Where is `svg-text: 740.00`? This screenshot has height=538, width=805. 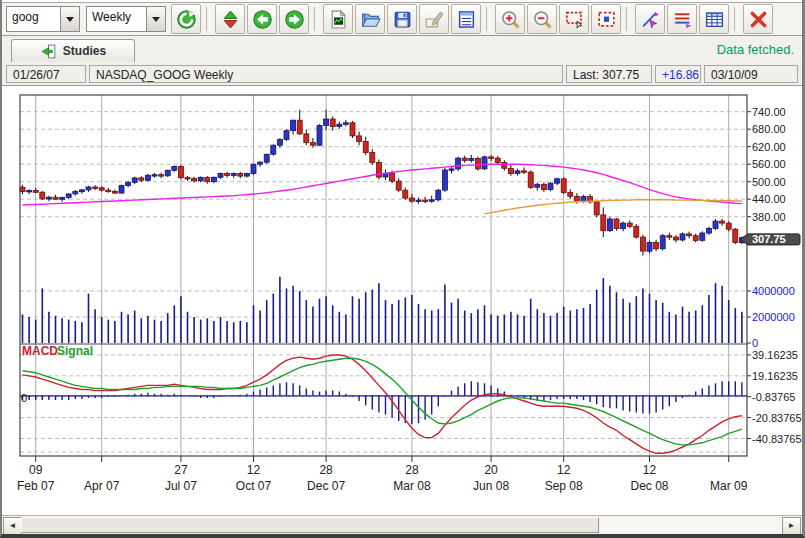 svg-text: 740.00 is located at coordinates (769, 112).